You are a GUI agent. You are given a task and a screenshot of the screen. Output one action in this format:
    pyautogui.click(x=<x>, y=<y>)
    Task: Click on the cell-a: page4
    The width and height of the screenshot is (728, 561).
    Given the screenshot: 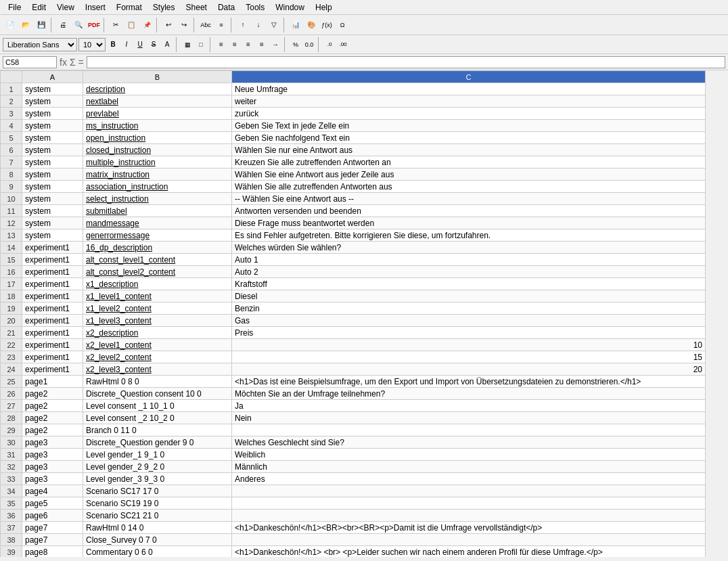 What is the action you would take?
    pyautogui.click(x=53, y=491)
    